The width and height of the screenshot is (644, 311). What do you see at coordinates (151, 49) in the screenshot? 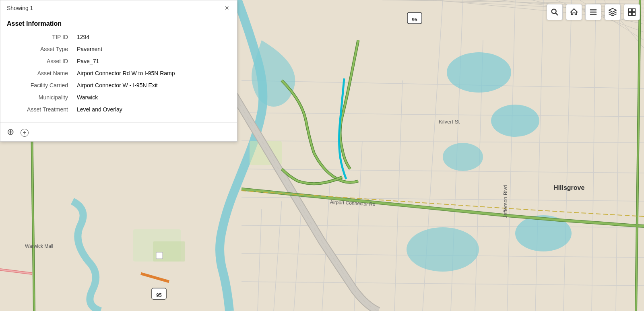
I see `field-value: Pavement` at bounding box center [151, 49].